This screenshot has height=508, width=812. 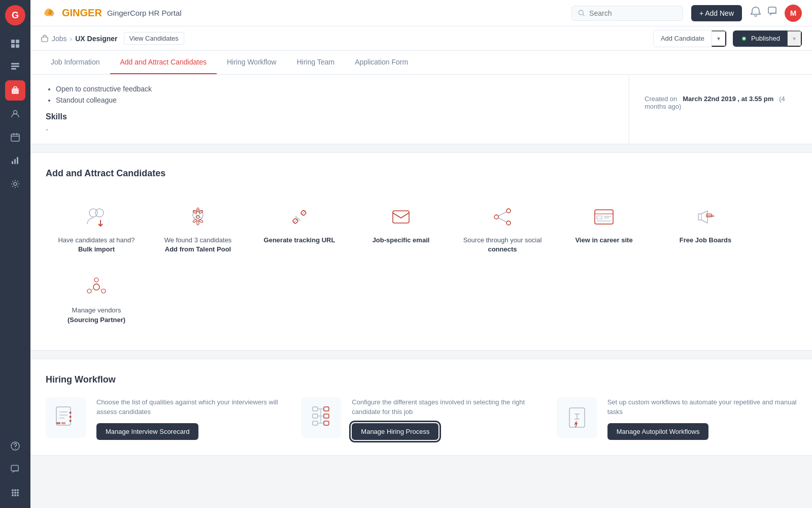 What do you see at coordinates (421, 39) in the screenshot?
I see `sub-header: Jobs › UX Designer View Candidates Add C…` at bounding box center [421, 39].